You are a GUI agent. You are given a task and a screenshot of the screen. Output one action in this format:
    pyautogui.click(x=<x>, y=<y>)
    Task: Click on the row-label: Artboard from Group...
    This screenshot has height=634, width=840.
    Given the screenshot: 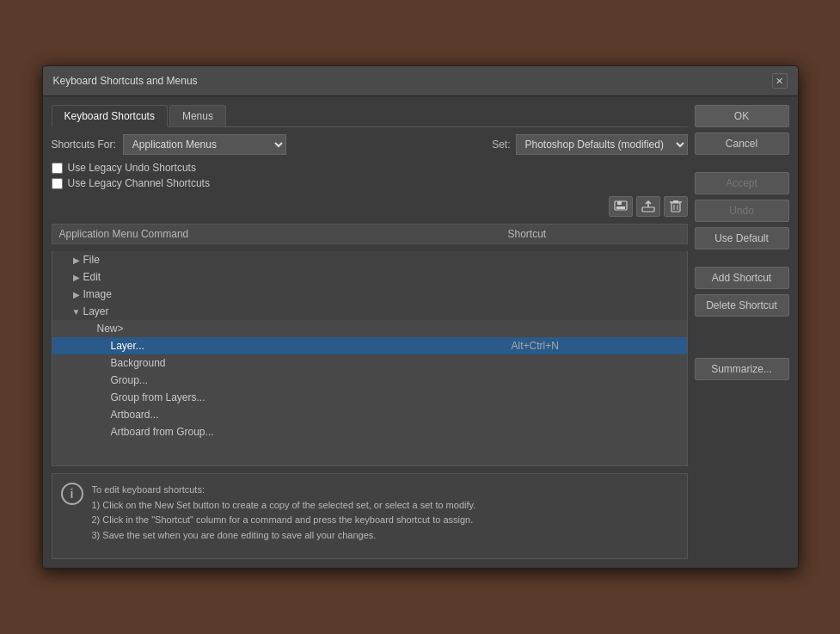 What is the action you would take?
    pyautogui.click(x=311, y=432)
    